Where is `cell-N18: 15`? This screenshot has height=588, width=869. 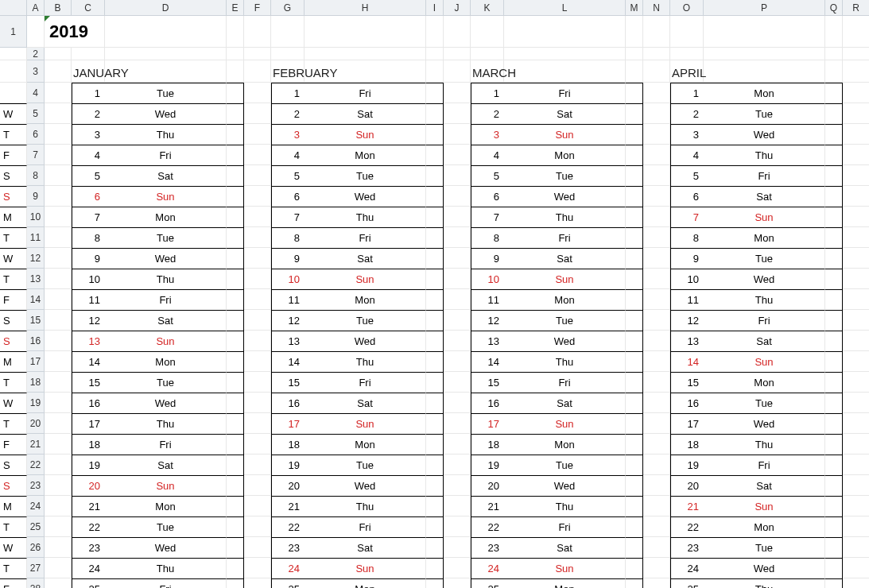 cell-N18: 15 is located at coordinates (687, 382).